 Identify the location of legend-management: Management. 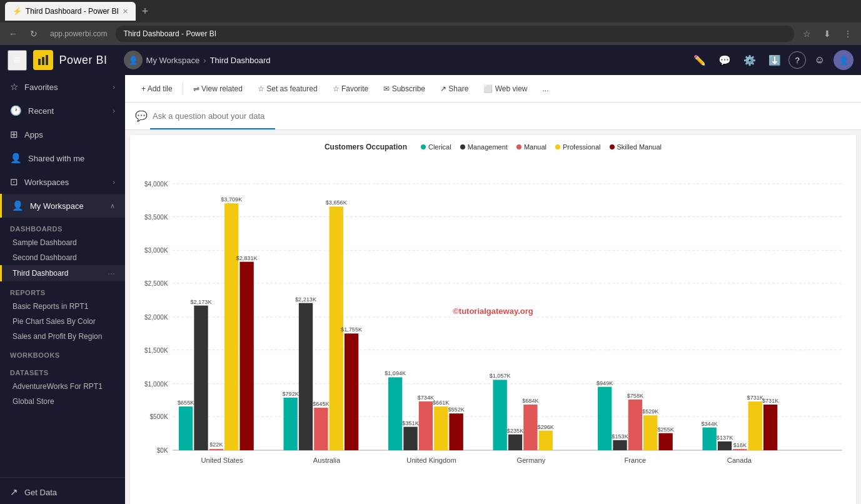
(484, 147).